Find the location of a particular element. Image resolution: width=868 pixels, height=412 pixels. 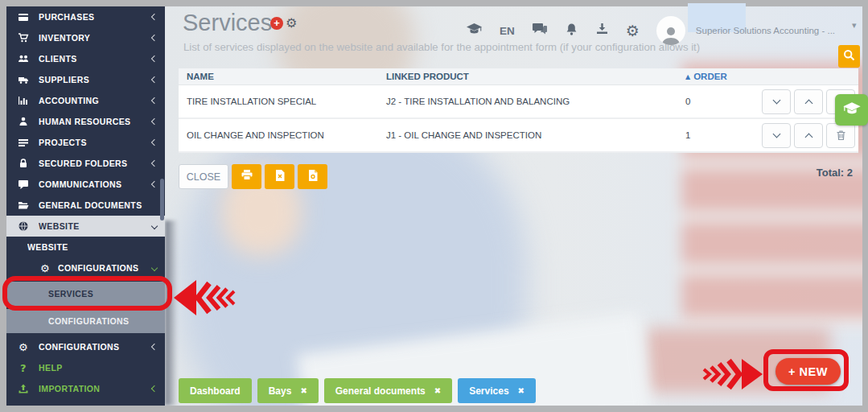

notifications-button is located at coordinates (571, 31).